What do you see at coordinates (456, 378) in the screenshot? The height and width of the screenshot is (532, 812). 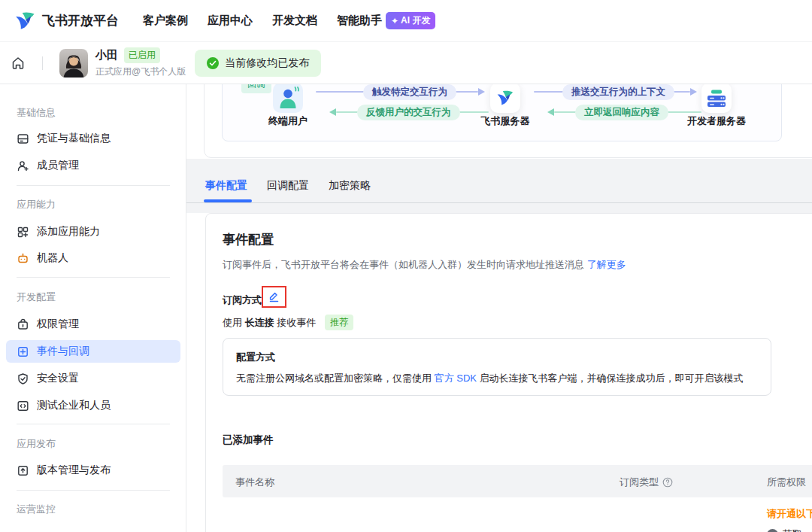 I see `official-sdk-link: 官方 SDK` at bounding box center [456, 378].